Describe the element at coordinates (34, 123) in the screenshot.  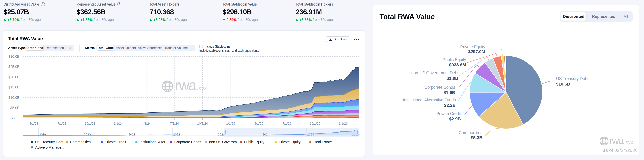
I see `svg-text: 4/1/23` at that location.